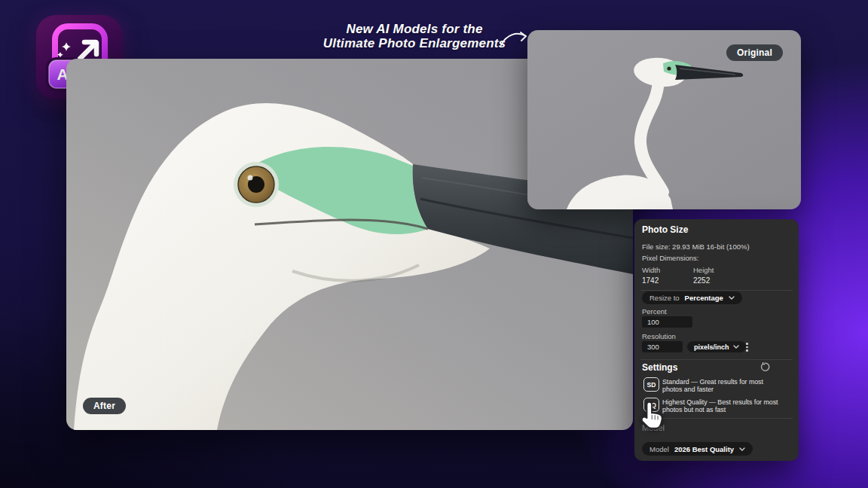 The height and width of the screenshot is (488, 868). I want to click on reset-icon, so click(765, 368).